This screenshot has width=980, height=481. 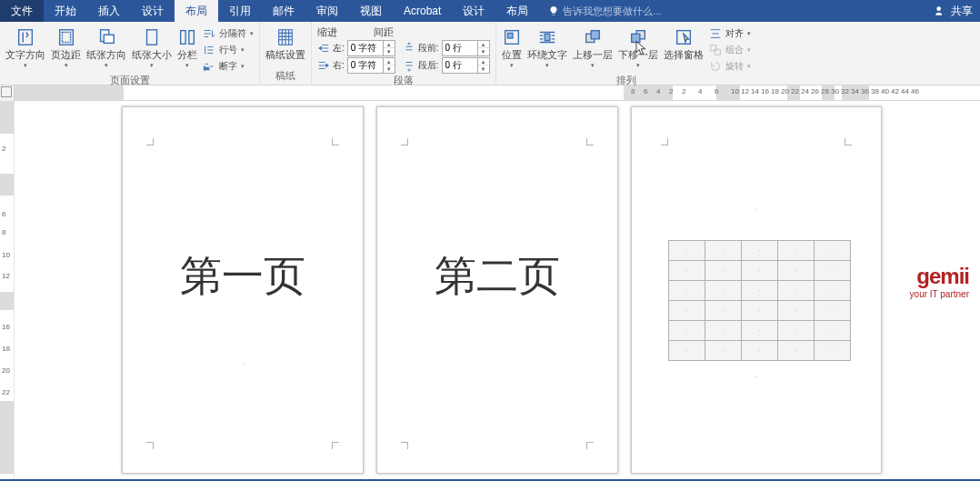 I want to click on page-2-content: 第二页, so click(x=497, y=276).